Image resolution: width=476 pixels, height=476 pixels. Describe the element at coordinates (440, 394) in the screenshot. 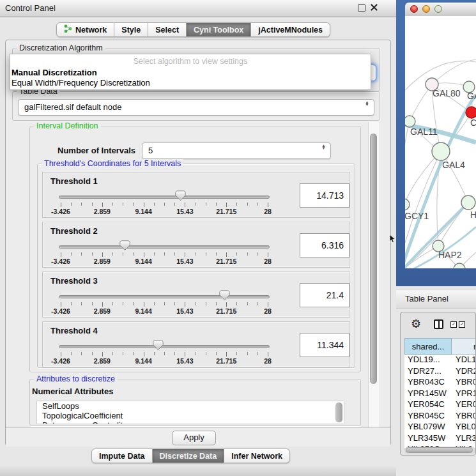

I see `table-row: YPR145W YPR1` at that location.